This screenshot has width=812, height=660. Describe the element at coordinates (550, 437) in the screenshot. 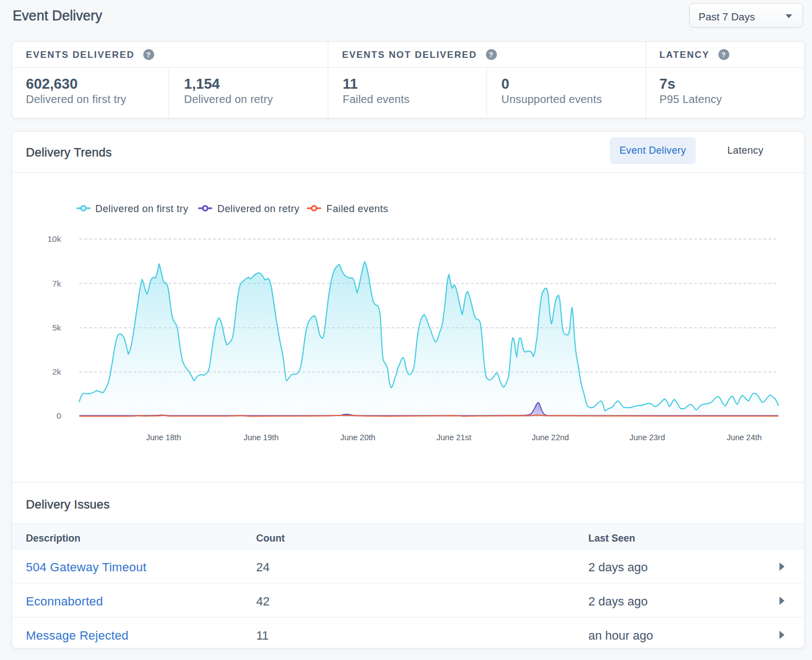

I see `svg-text: June 22nd` at that location.